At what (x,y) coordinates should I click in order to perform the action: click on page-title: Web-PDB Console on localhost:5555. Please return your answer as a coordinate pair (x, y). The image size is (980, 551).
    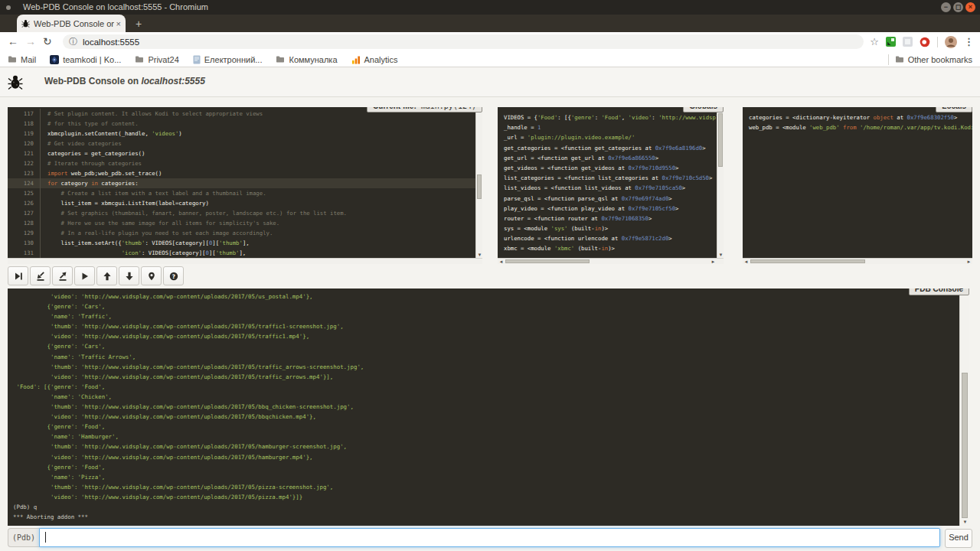
    Looking at the image, I should click on (125, 81).